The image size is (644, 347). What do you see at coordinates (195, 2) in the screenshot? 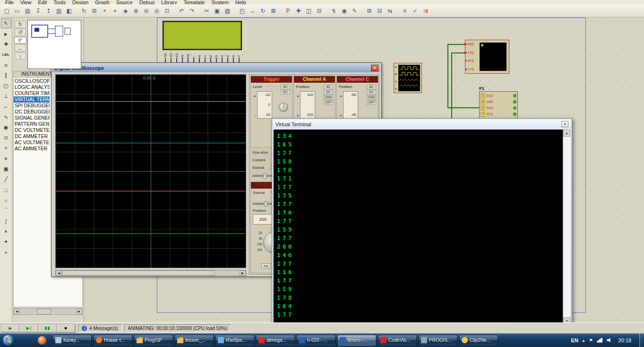
I see `menu-item: Template` at bounding box center [195, 2].